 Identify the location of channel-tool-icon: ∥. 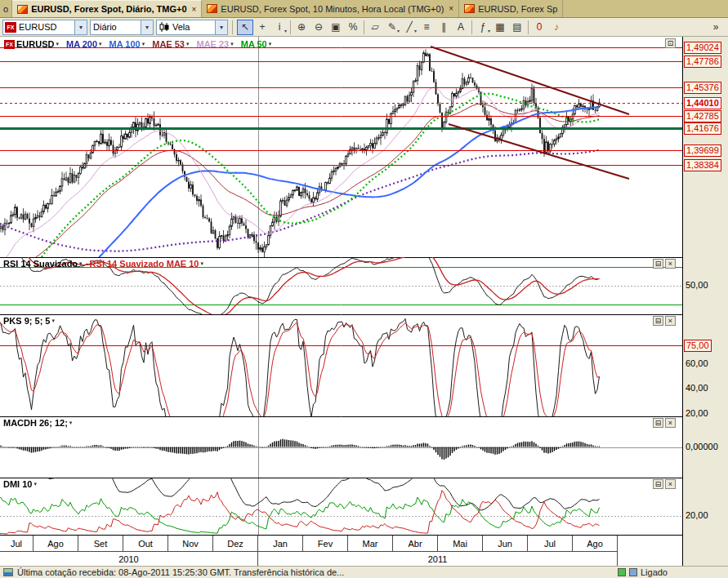
(444, 28).